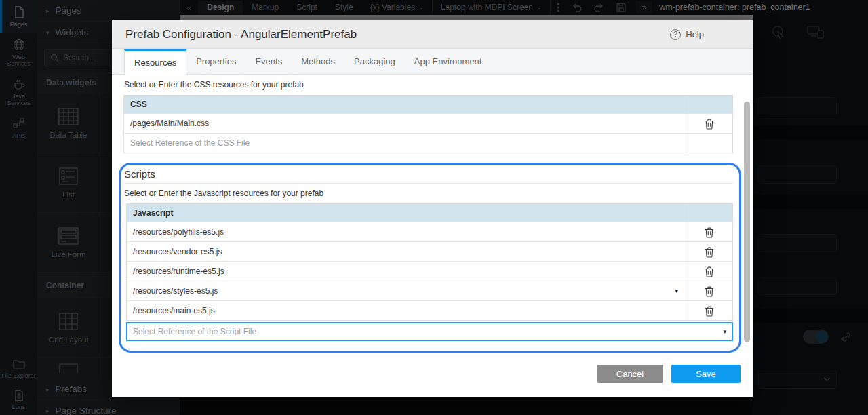 The height and width of the screenshot is (415, 868). What do you see at coordinates (430, 290) in the screenshot?
I see `script-resource-row-dropdown: /resources/styles-es5.js ▾` at bounding box center [430, 290].